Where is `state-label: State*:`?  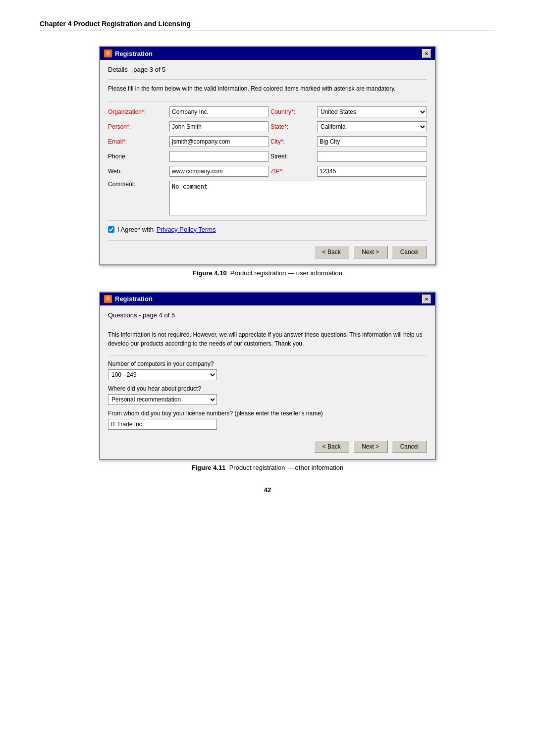 state-label: State*: is located at coordinates (293, 127).